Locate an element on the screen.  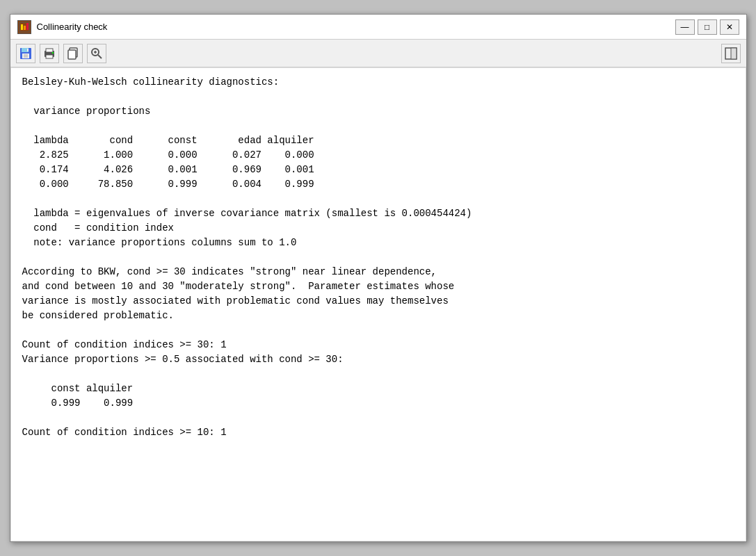
maximize-button: □ is located at coordinates (707, 27).